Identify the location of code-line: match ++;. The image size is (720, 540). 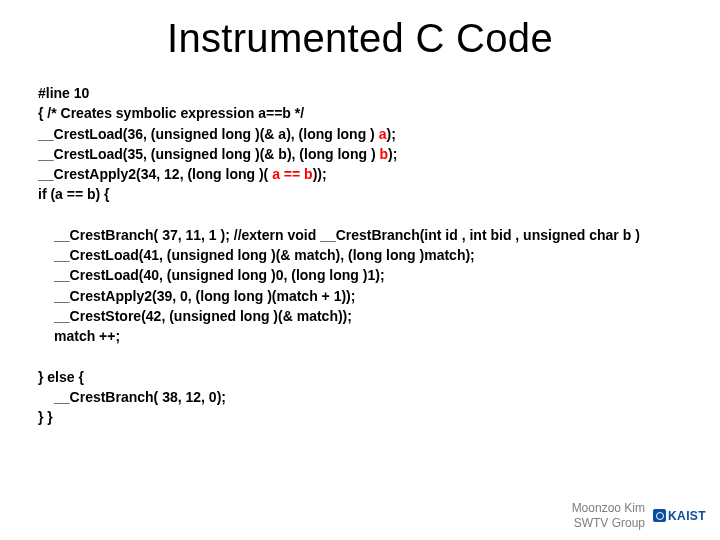
(360, 336).